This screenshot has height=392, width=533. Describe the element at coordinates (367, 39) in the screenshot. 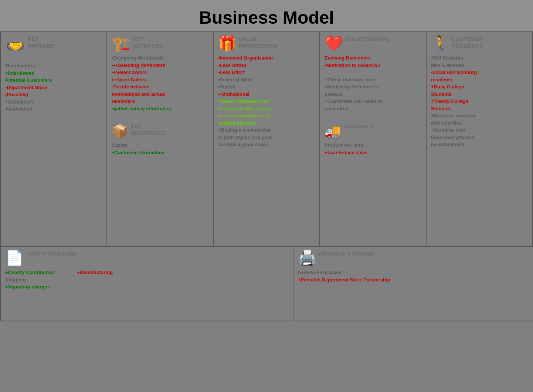

I see `relationships-title: RELATIONSHIPS` at that location.